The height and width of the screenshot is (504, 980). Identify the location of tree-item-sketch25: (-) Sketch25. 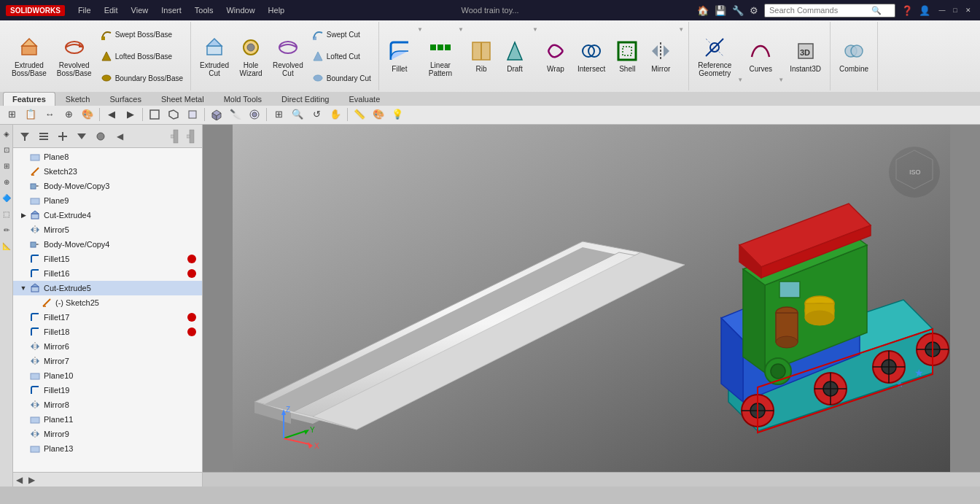
(108, 303).